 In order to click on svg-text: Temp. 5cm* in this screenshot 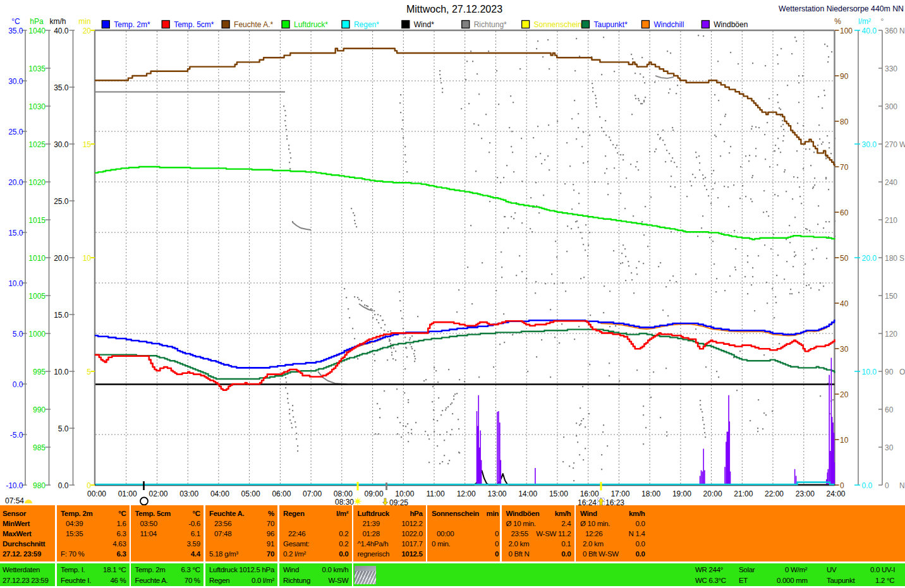, I will do `click(194, 25)`.